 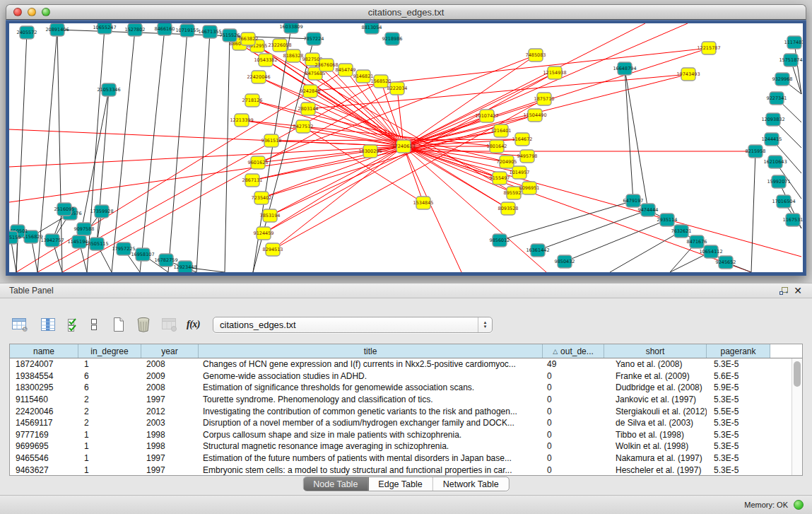 I want to click on column-header-in_degree: in_degree, so click(x=110, y=351).